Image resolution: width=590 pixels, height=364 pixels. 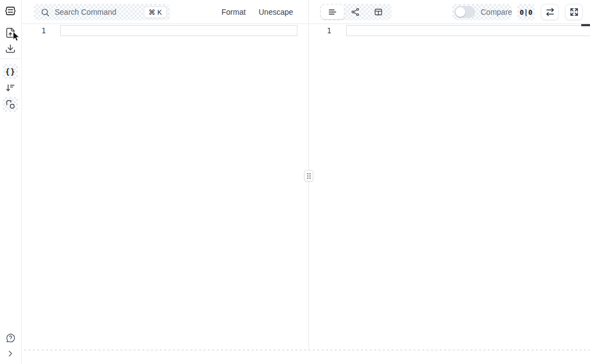 What do you see at coordinates (332, 12) in the screenshot?
I see `align-left-icon` at bounding box center [332, 12].